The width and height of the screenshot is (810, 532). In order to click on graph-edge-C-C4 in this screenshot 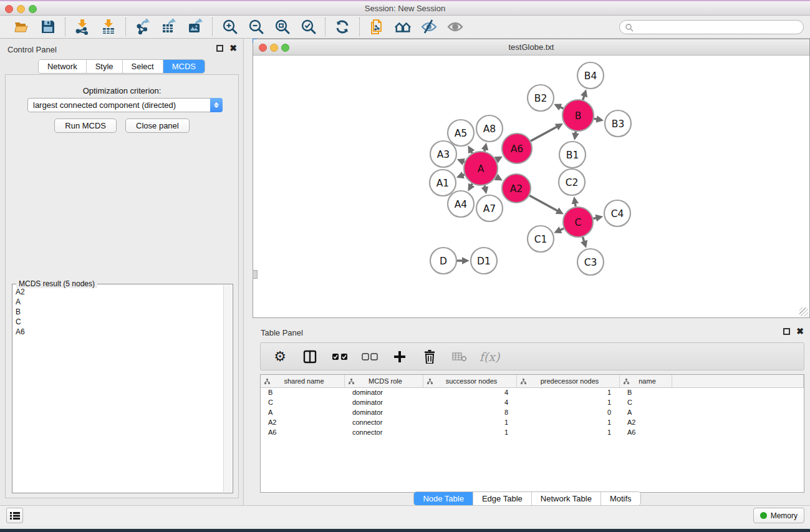, I will do `click(595, 218)`.